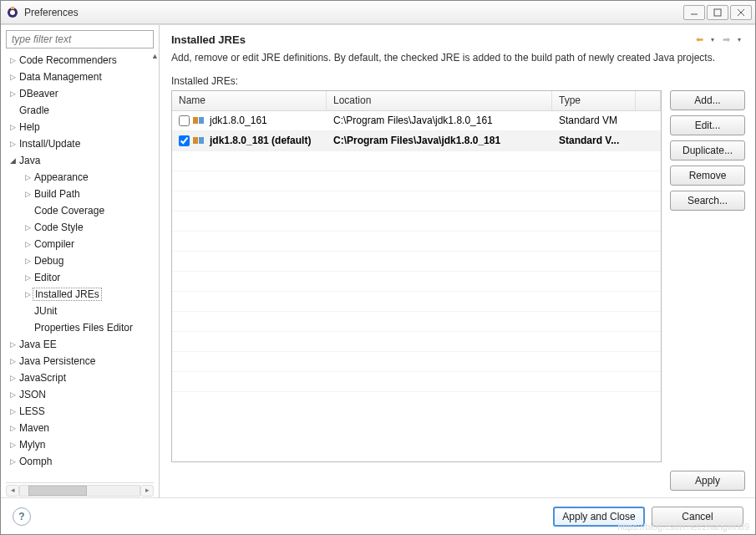 The width and height of the screenshot is (756, 535). I want to click on tree-item: ▷Debug, so click(82, 261).